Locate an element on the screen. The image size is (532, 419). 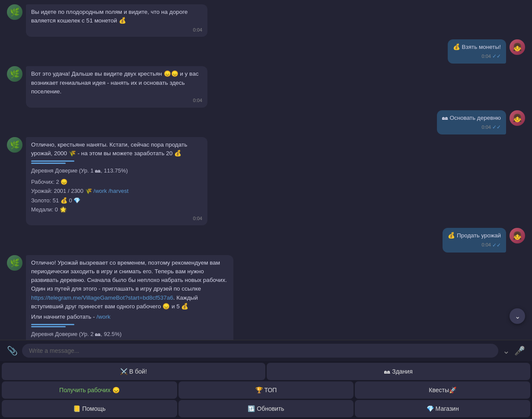
attach-icon: 📎 is located at coordinates (12, 351).